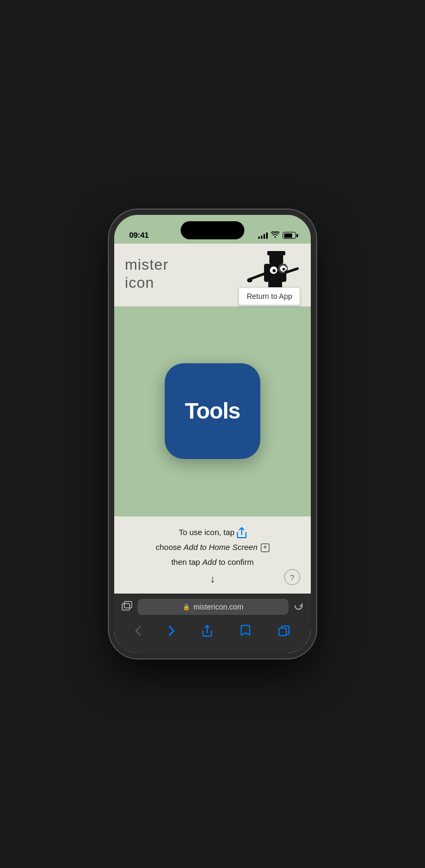  What do you see at coordinates (212, 275) in the screenshot?
I see `app-header: mister icon` at bounding box center [212, 275].